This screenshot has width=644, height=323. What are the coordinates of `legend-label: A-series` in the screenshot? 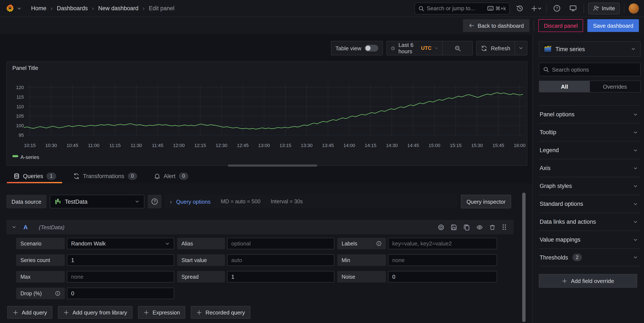 It's located at (30, 157).